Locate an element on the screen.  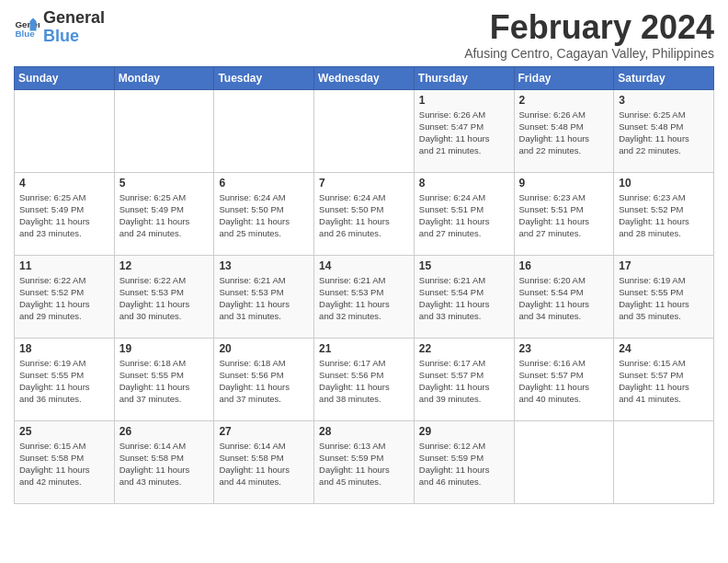
calendar-cell: 24Sunrise: 6:15 AM Sunset: 5:57 PM Dayli… is located at coordinates (664, 379).